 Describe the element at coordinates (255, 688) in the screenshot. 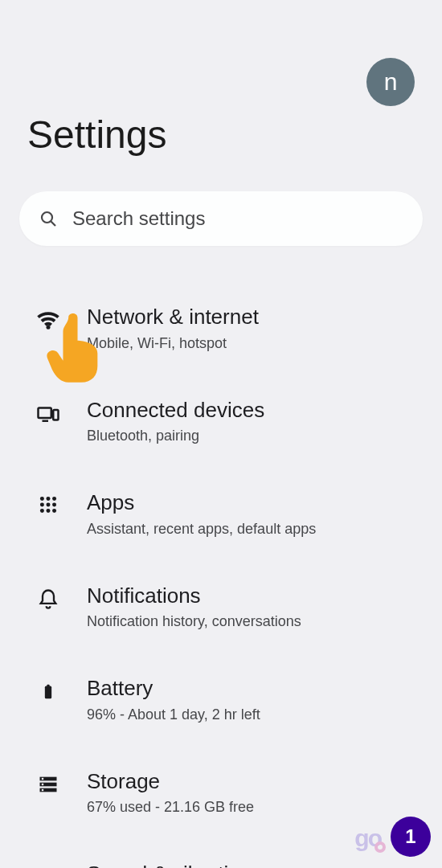

I see `item-title: Battery` at that location.